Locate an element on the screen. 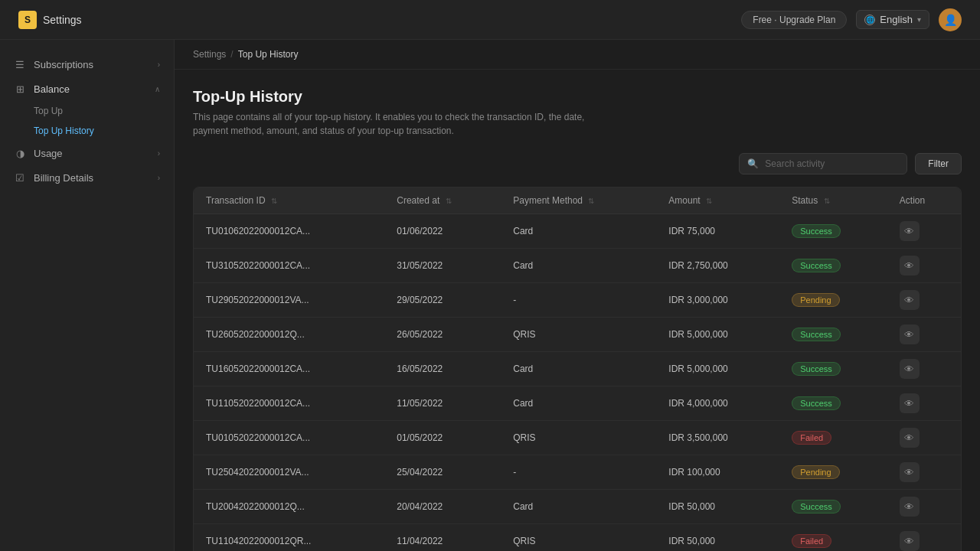 Image resolution: width=980 pixels, height=551 pixels. filter-button: Filter is located at coordinates (939, 164).